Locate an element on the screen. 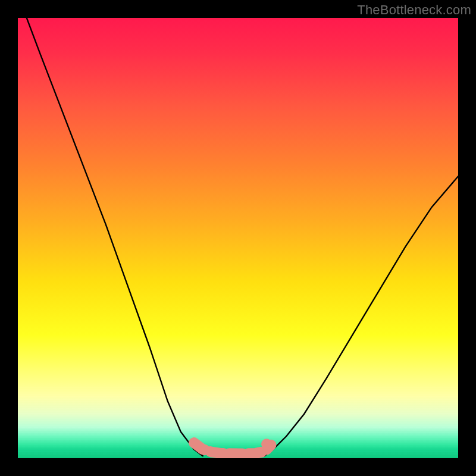 This screenshot has height=476, width=476. marker-group is located at coordinates (233, 449).